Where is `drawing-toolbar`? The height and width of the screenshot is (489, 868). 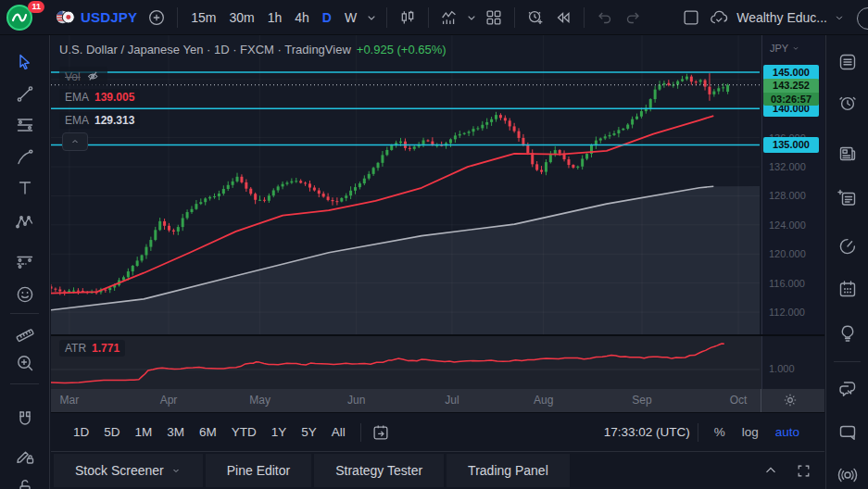 drawing-toolbar is located at coordinates (25, 262).